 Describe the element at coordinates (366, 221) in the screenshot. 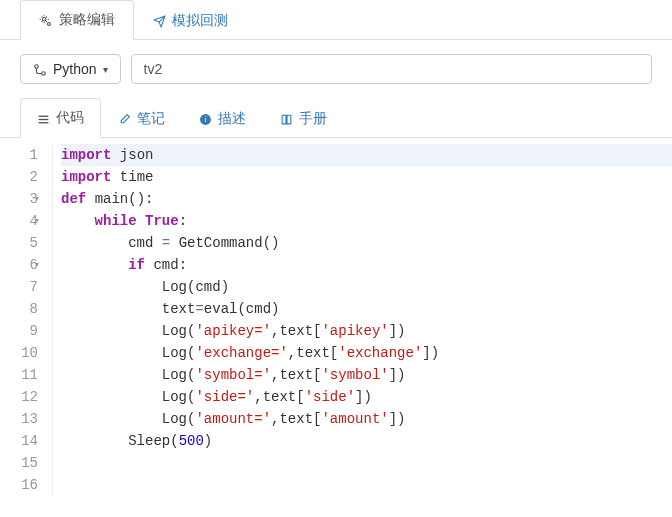

I see `code-line: while True:` at that location.